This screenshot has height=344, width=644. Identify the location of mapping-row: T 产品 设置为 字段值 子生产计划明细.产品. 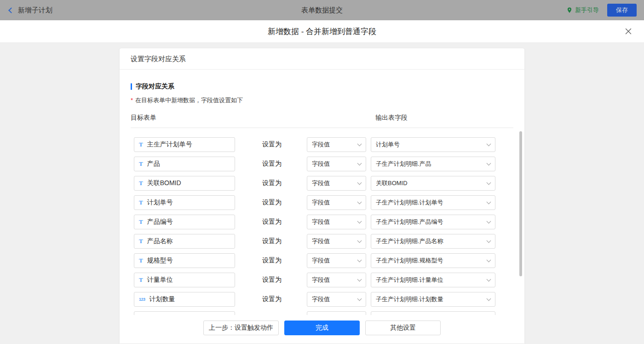
(322, 164).